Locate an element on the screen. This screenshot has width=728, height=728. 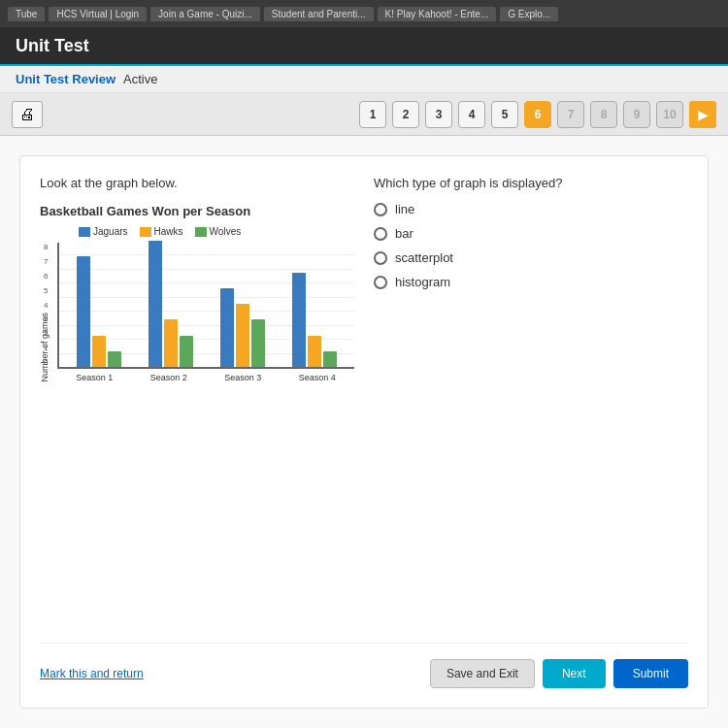
breadcrumb-status: Active is located at coordinates (140, 80).